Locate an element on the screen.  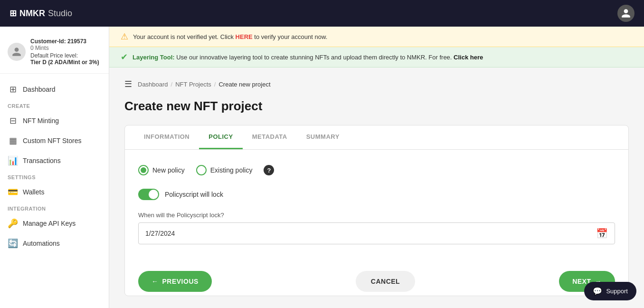
sidebar-transactions-label: Transactions is located at coordinates (42, 161).